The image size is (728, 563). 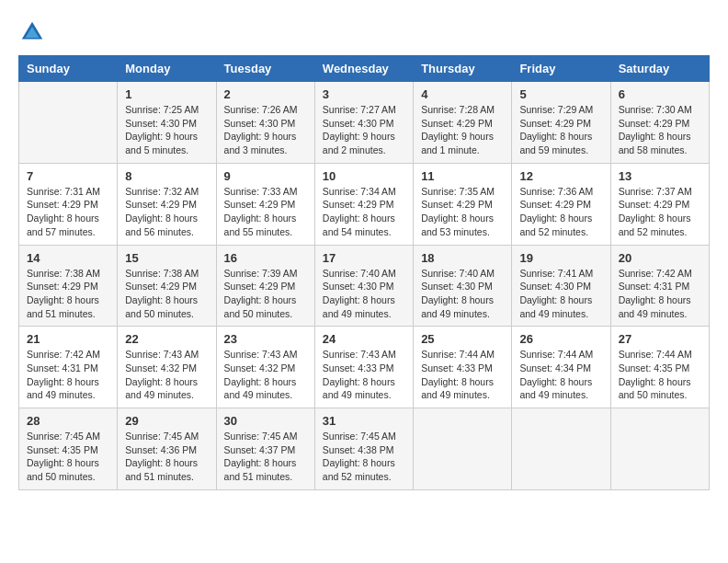 What do you see at coordinates (167, 368) in the screenshot?
I see `calendar-cell: 22Sunrise: 7:43 AMSunset: 4:32 PMDayligh…` at bounding box center [167, 368].